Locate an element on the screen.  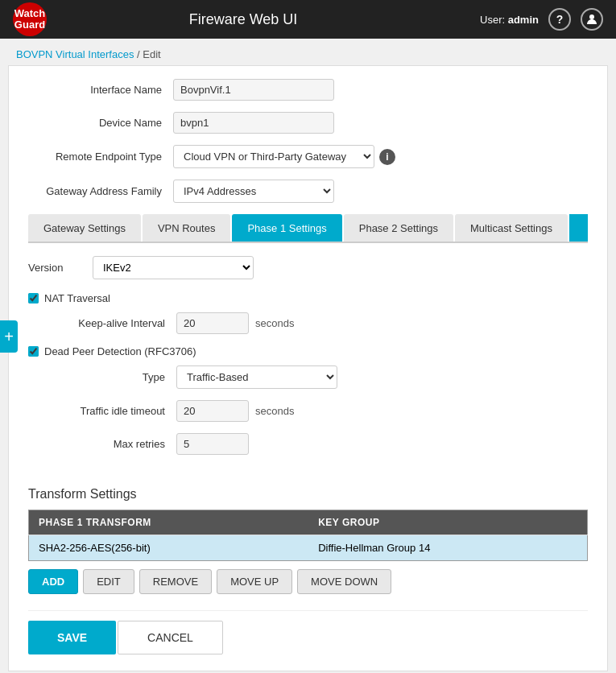
plus-icon: + is located at coordinates (9, 336).